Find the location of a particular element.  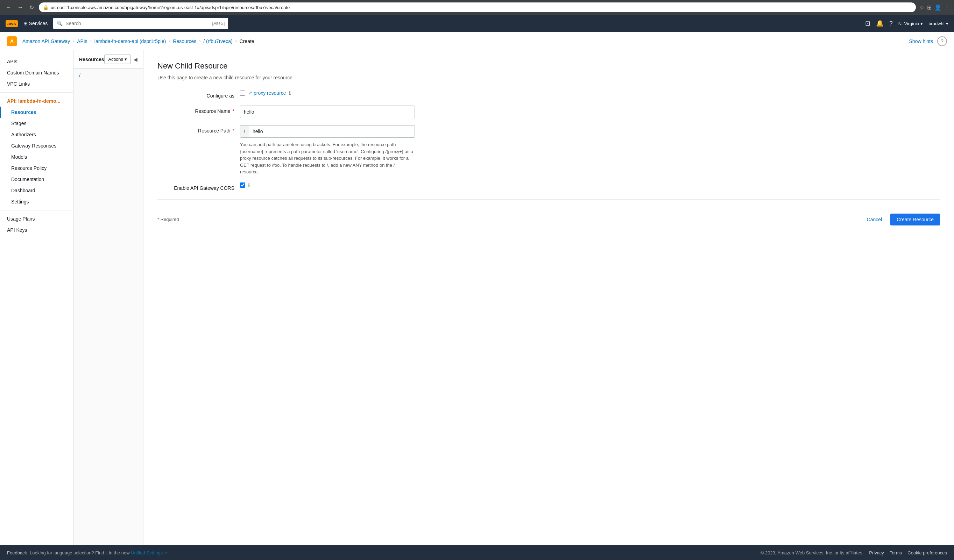

resource-path-label: Resource Path is located at coordinates (196, 129).